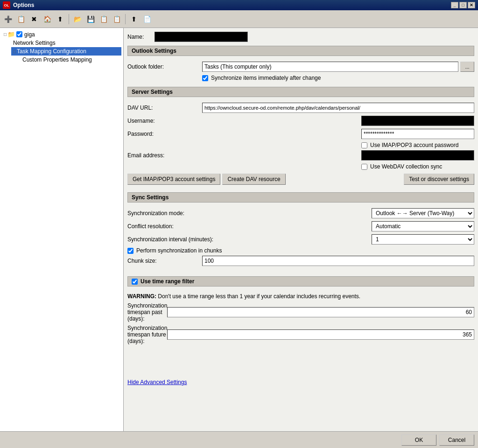 Image resolution: width=478 pixels, height=448 pixels. Describe the element at coordinates (301, 179) in the screenshot. I see `action-buttons-row: Get IMAP/POP3 account settings Create DA…` at that location.